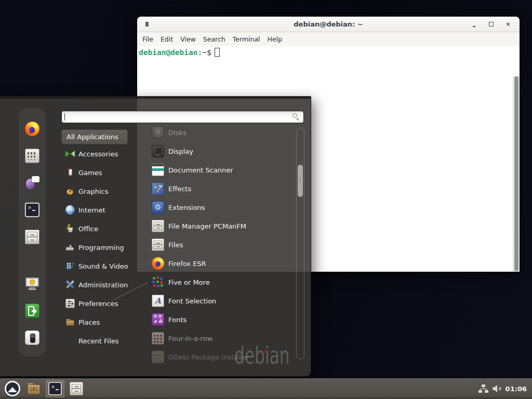 Image resolution: width=532 pixels, height=399 pixels. What do you see at coordinates (275, 39) in the screenshot?
I see `terminal-menu-item: Help` at bounding box center [275, 39].